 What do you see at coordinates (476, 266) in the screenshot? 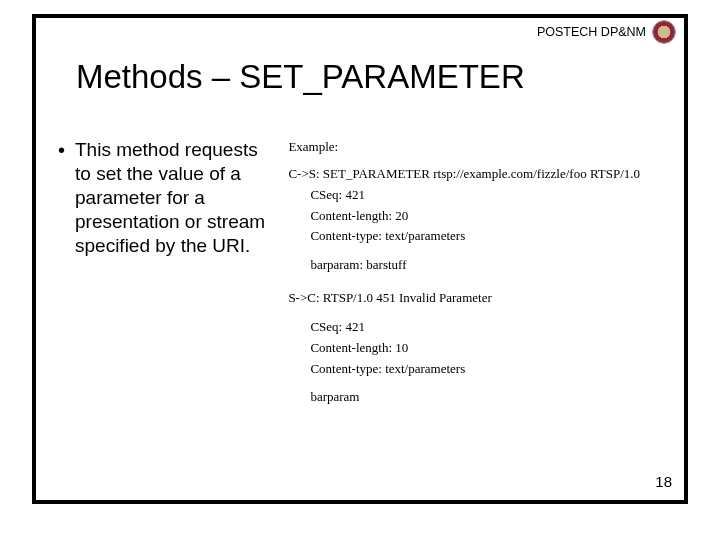
I see `request-body: barparam: barstuff` at bounding box center [476, 266].